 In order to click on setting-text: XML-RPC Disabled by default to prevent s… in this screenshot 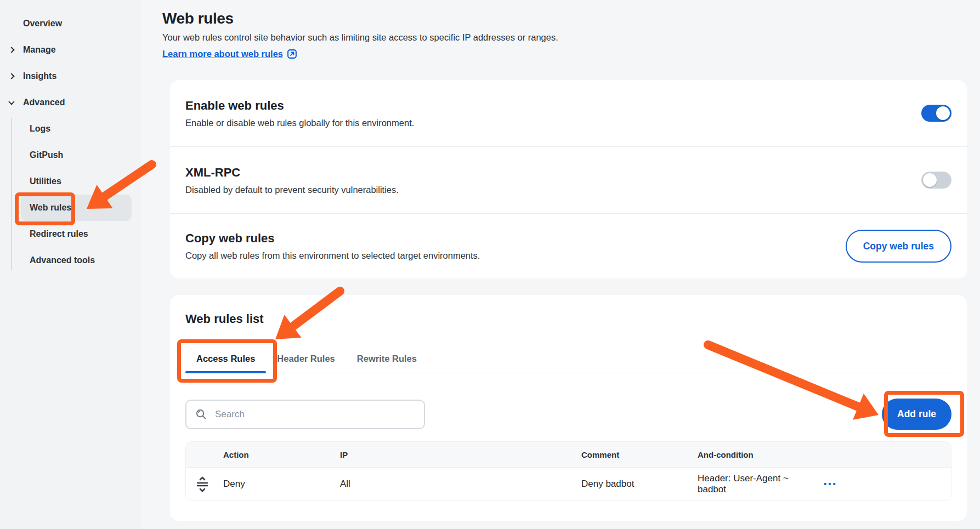, I will do `click(292, 180)`.